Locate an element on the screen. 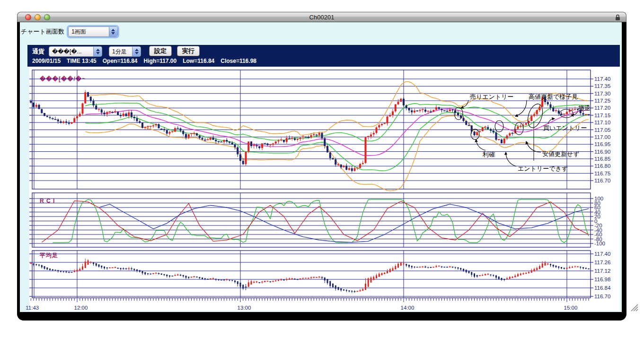 The image size is (644, 338). resize-grip is located at coordinates (634, 307).